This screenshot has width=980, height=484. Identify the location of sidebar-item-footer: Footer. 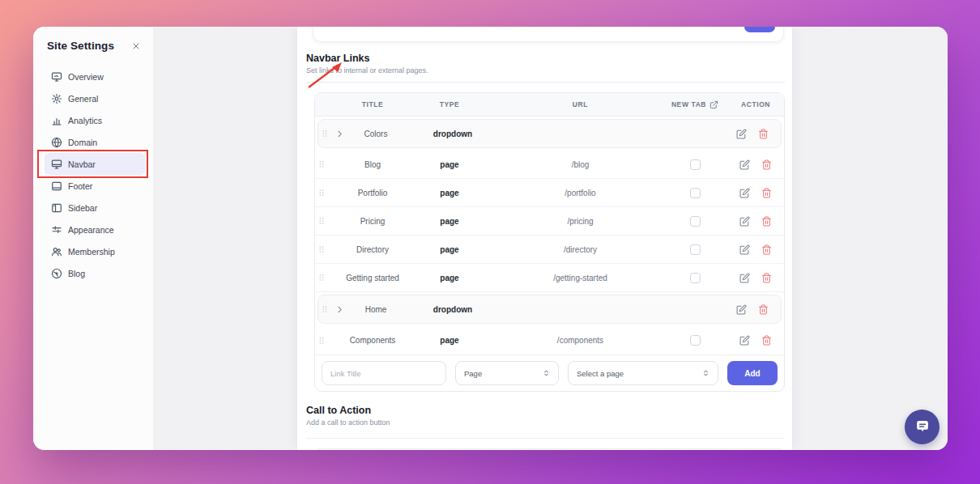
(95, 186).